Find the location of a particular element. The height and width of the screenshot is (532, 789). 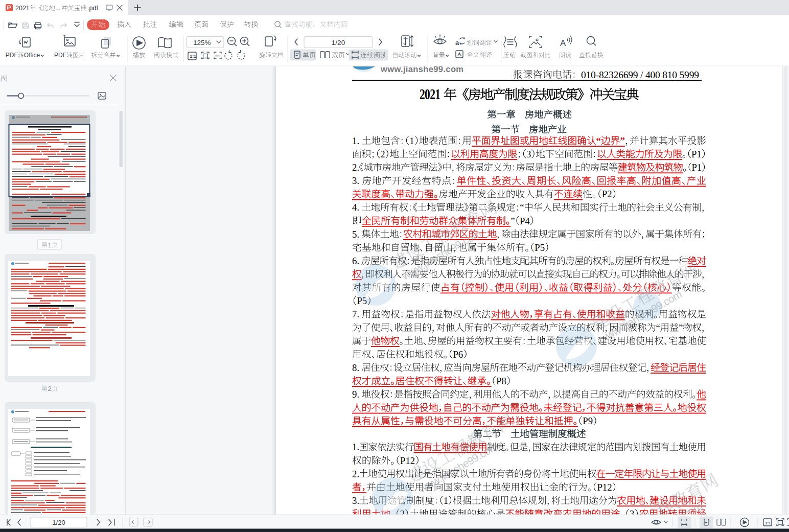

svg-text: Office is located at coordinates (32, 55).